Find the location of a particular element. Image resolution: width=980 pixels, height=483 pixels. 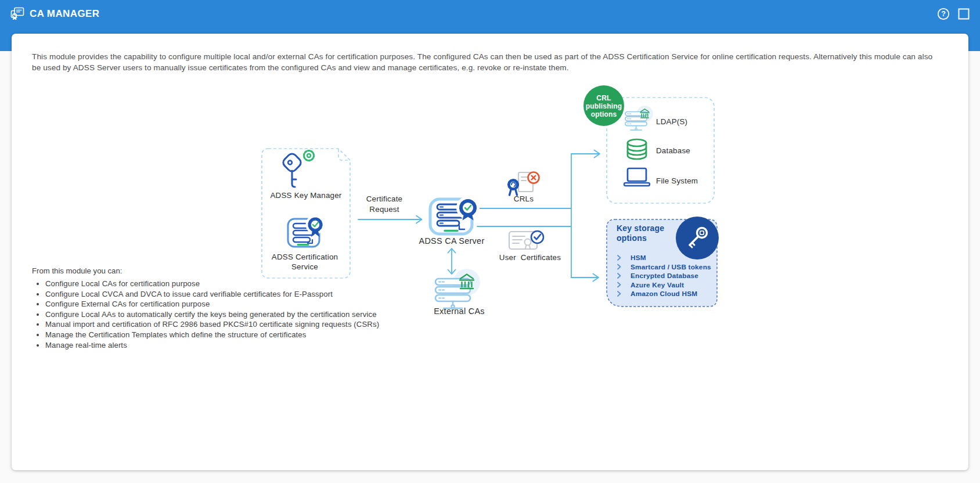

features-heading: From this module you can: is located at coordinates (235, 271).